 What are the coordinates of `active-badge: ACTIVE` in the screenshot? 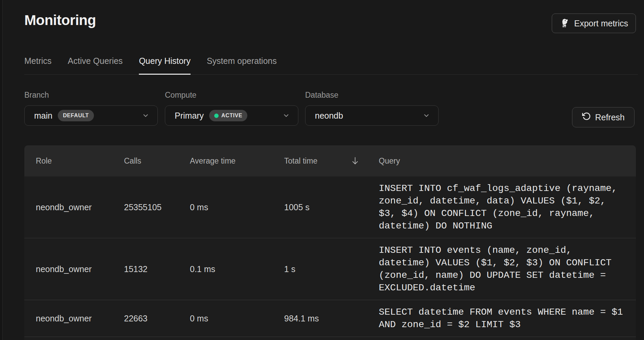 It's located at (228, 116).